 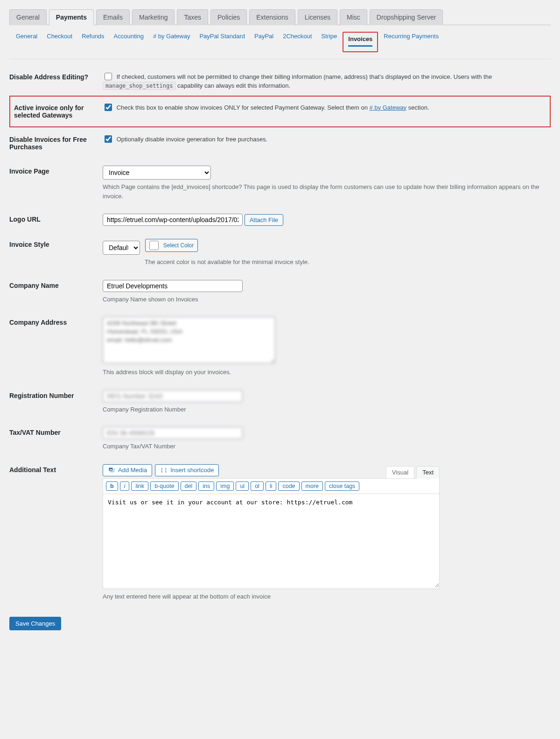 I want to click on label-additional-text: Additional Text, so click(x=56, y=533).